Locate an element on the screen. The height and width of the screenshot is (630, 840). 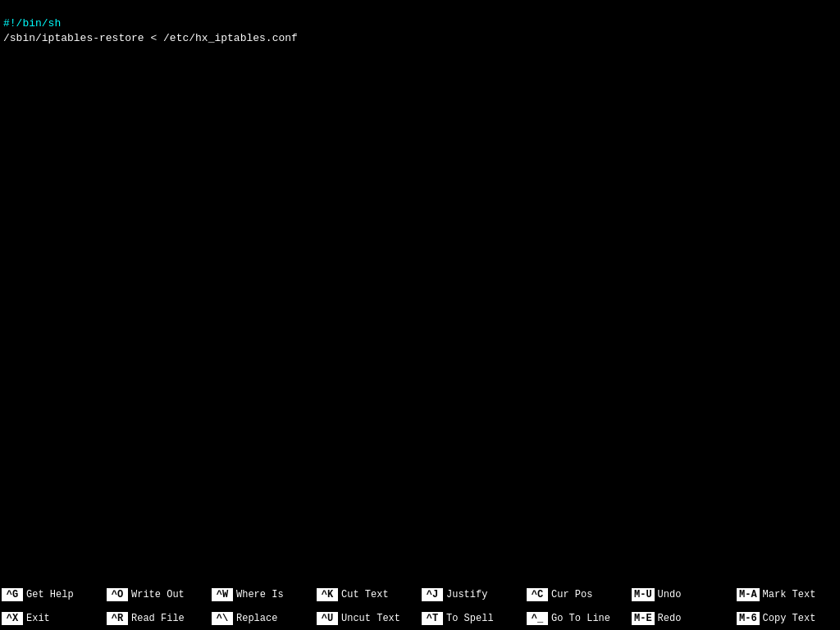
shortcut-key-6: M-E is located at coordinates (643, 619).